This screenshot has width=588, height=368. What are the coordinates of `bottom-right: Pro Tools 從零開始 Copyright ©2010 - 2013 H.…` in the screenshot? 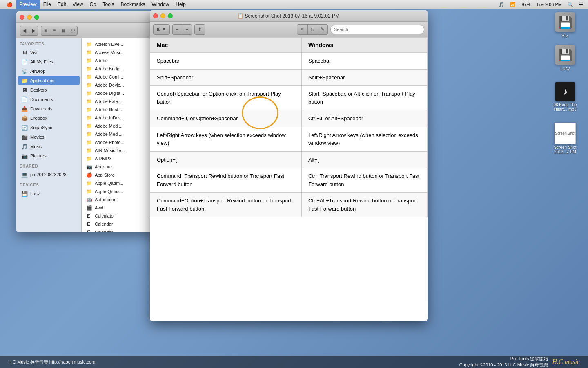 It's located at (519, 362).